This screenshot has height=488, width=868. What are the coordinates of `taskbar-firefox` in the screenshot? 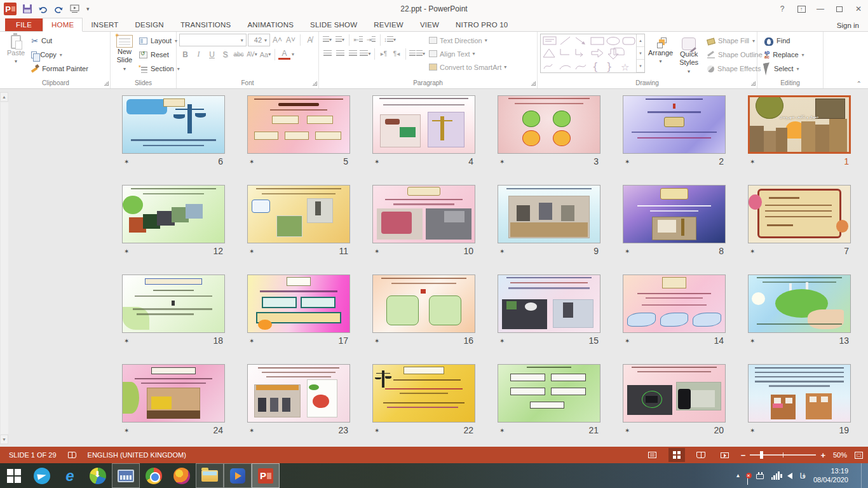 It's located at (182, 475).